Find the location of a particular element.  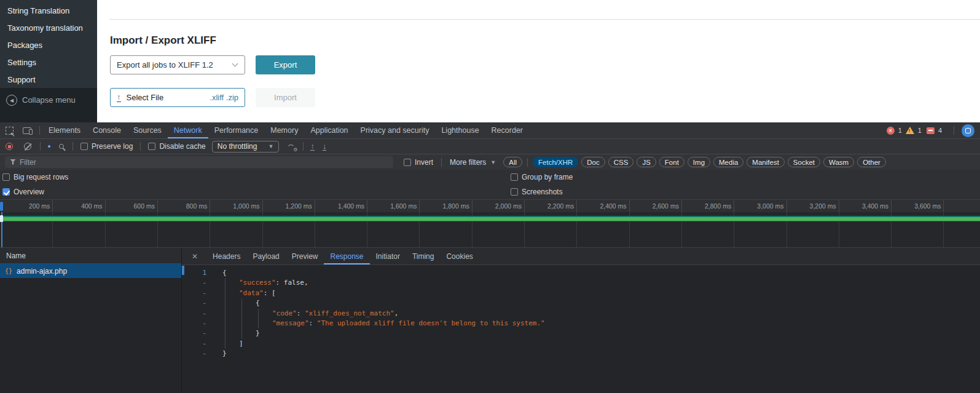

sidebar-item-string-translation: String Translation is located at coordinates (49, 11).